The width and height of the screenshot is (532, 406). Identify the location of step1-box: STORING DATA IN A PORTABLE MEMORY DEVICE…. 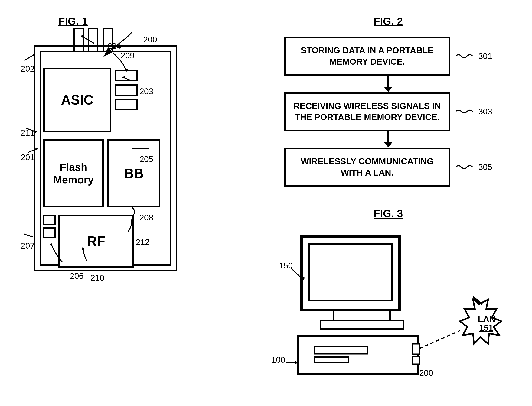
(367, 56).